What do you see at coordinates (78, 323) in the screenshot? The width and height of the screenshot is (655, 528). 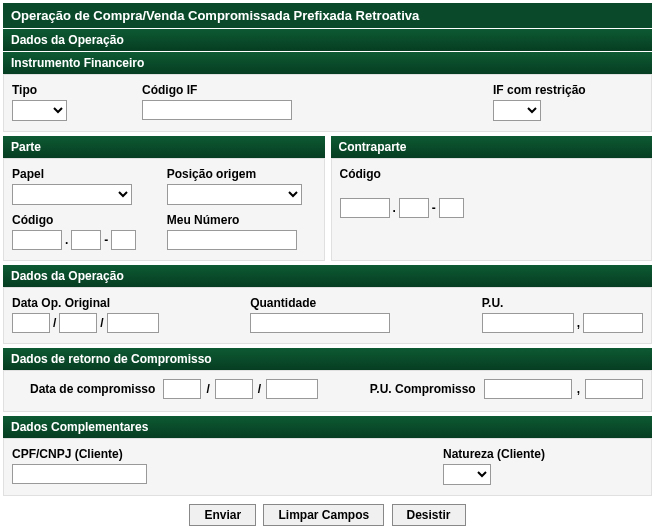 I see `data-op-mes` at bounding box center [78, 323].